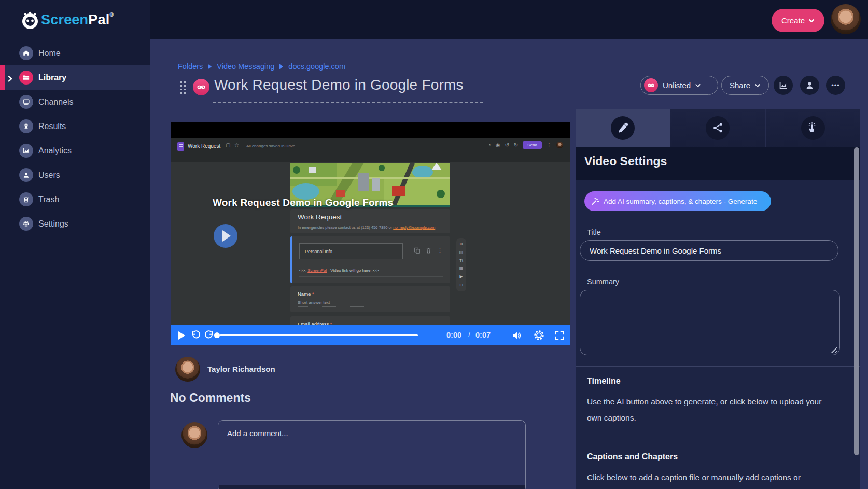 This screenshot has height=489, width=868. Describe the element at coordinates (246, 66) in the screenshot. I see `breadcrumb-video-messaging: Video Messaging` at that location.